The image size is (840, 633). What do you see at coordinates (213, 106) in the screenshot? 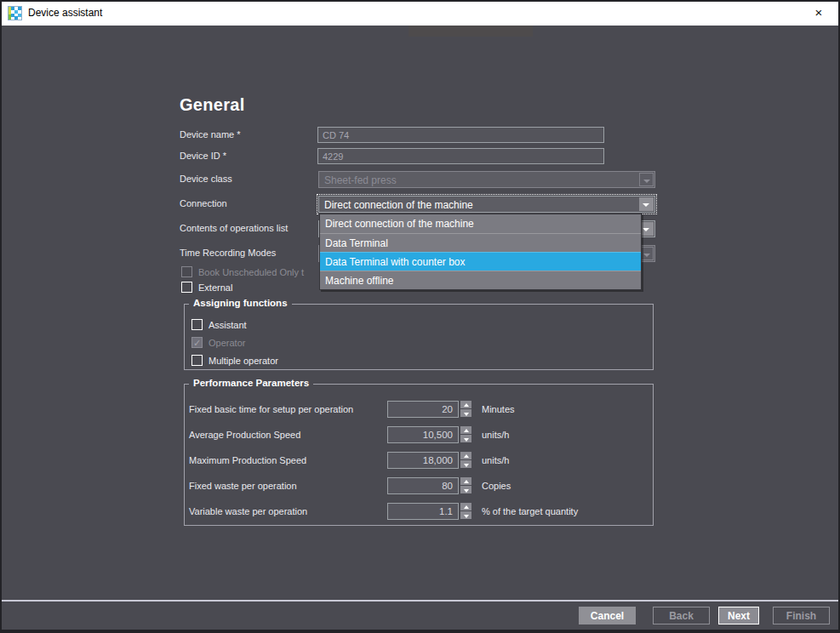
I see `page-title: General` at bounding box center [213, 106].